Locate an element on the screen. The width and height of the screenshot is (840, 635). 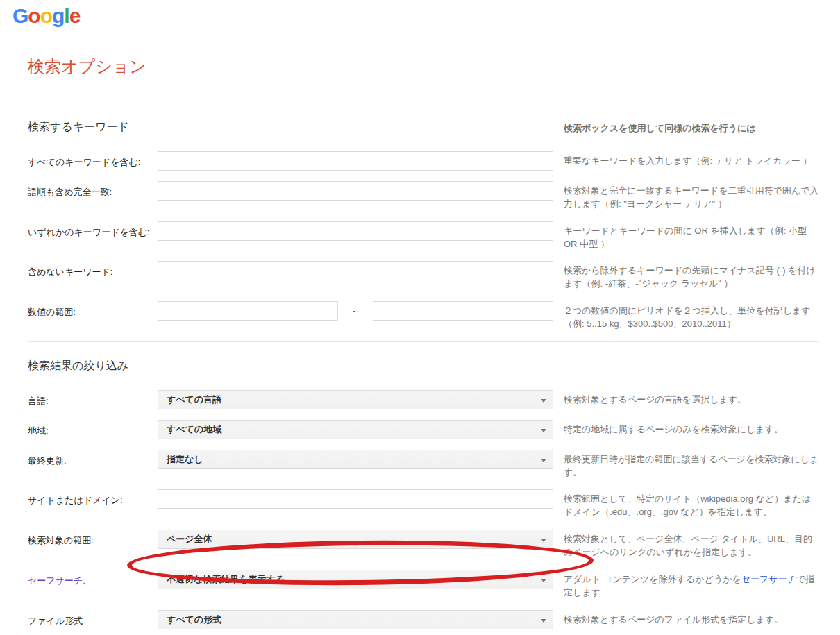
page-header: Google 検索オプション is located at coordinates (420, 46).